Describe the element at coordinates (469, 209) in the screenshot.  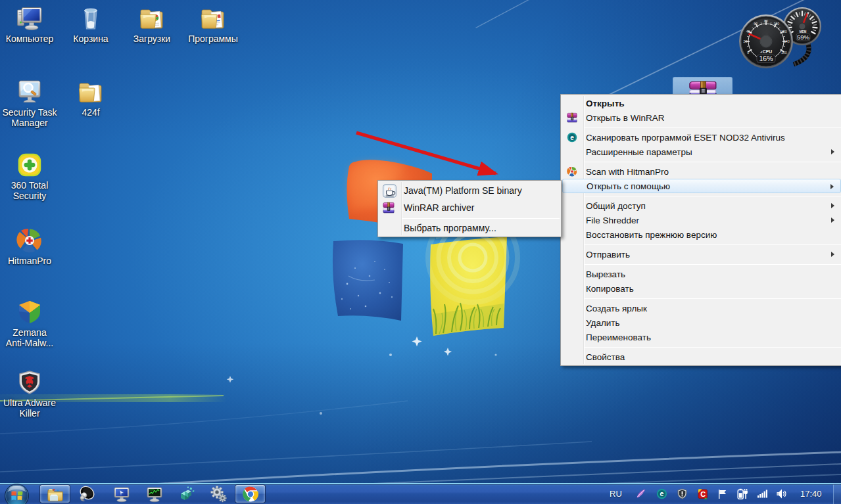
I see `open-with-submenu: Java(TM) Platform SE binary WinRAR archi…` at that location.